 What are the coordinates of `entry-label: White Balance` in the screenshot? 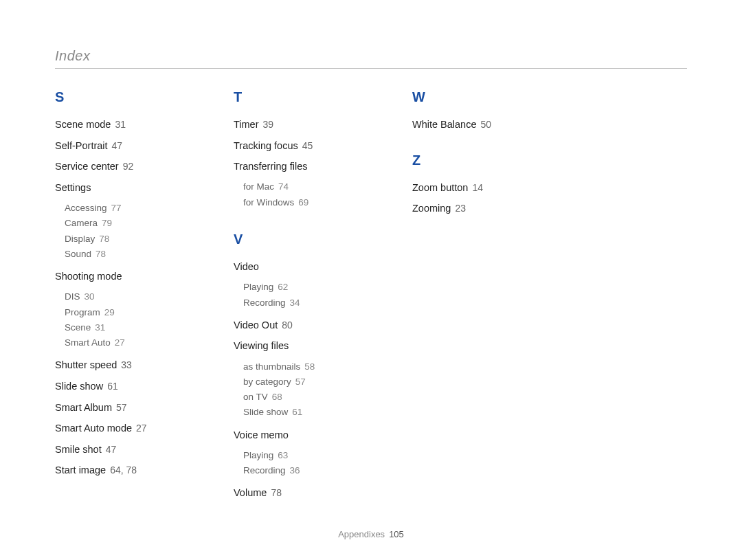 It's located at (445, 124).